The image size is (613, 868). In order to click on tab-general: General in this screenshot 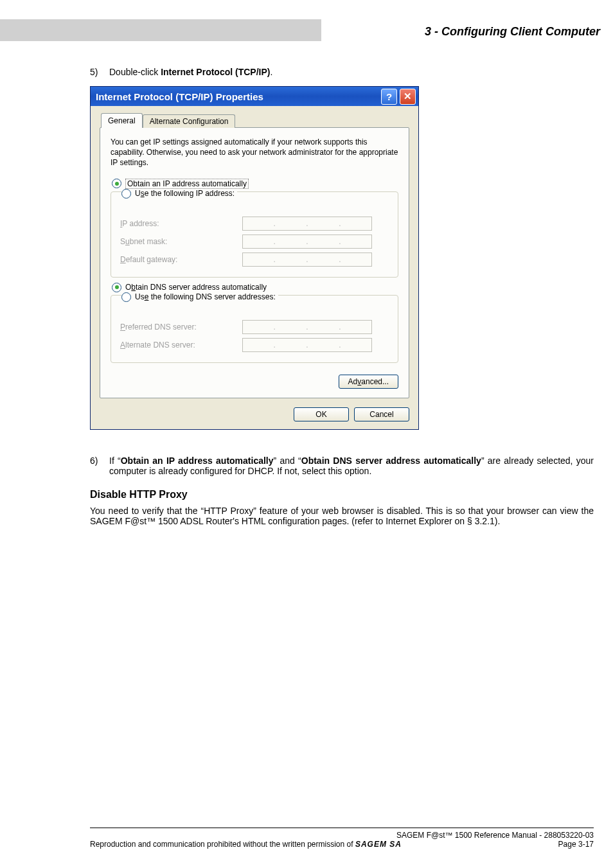, I will do `click(122, 121)`.